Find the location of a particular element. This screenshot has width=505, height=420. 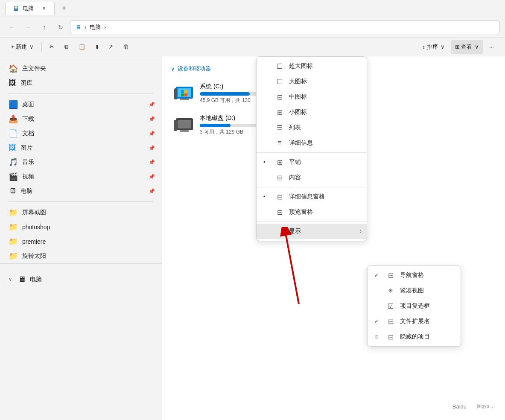

menu-item-list: ☰ 列表 is located at coordinates (312, 128).